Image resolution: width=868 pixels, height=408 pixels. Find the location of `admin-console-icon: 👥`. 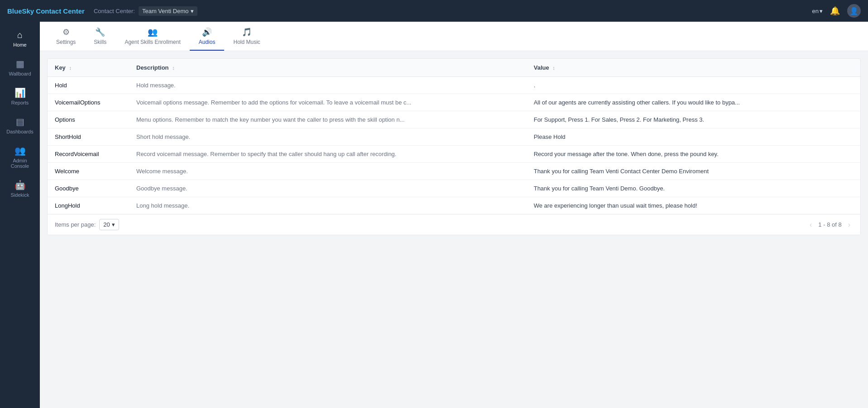

admin-console-icon: 👥 is located at coordinates (20, 151).